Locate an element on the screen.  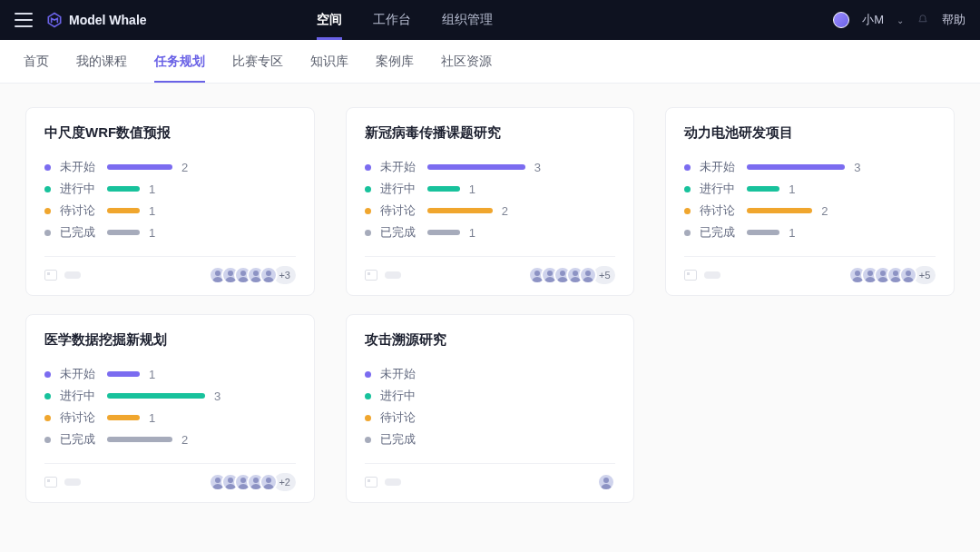
subtab-0: 首页 is located at coordinates (36, 62).